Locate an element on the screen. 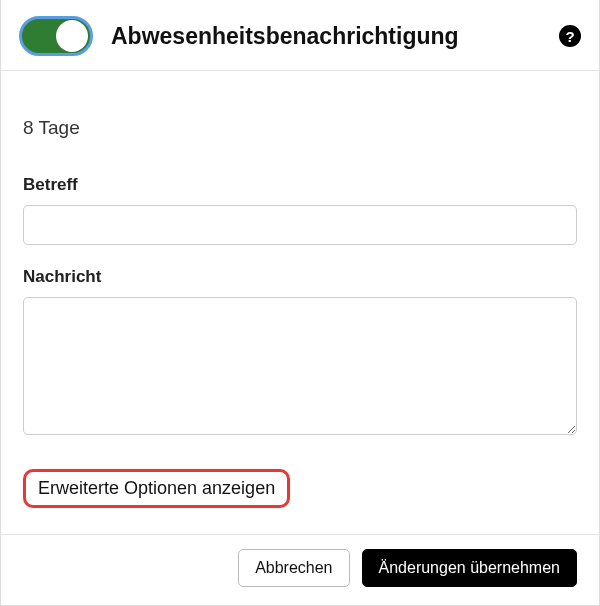  advanced-options-button: Erweiterte Optionen anzeigen is located at coordinates (156, 488).